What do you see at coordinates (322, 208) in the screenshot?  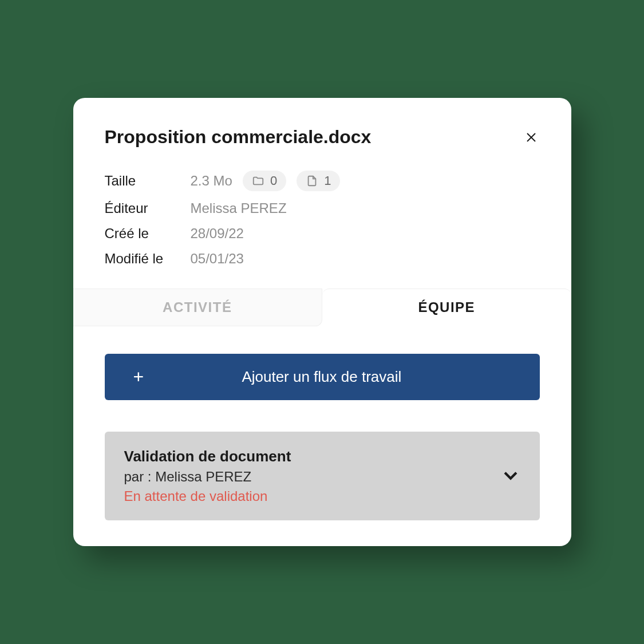 I see `meta-row-editor: Éditeur Melissa PEREZ` at bounding box center [322, 208].